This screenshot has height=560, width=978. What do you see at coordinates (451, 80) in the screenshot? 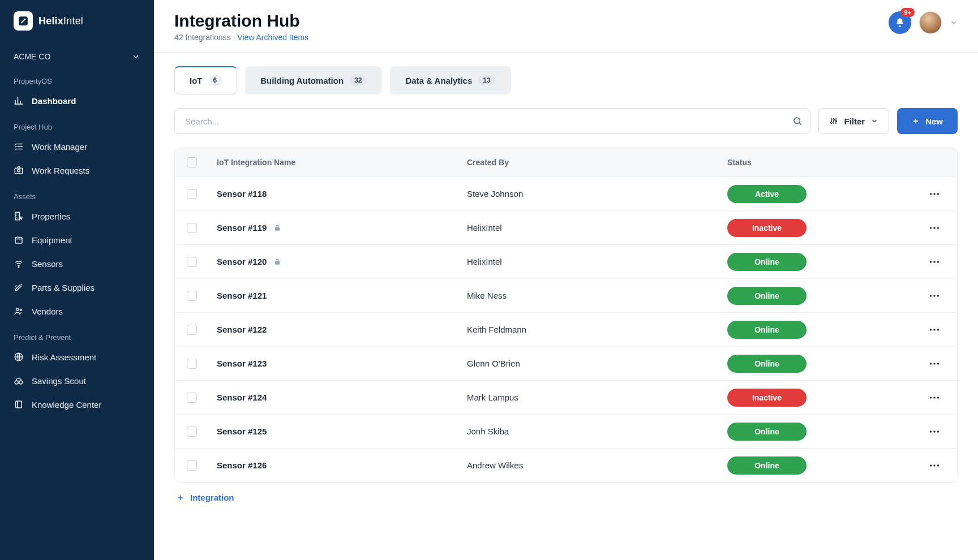
I see `tab-data-analytics: Data & Analytics13` at bounding box center [451, 80].